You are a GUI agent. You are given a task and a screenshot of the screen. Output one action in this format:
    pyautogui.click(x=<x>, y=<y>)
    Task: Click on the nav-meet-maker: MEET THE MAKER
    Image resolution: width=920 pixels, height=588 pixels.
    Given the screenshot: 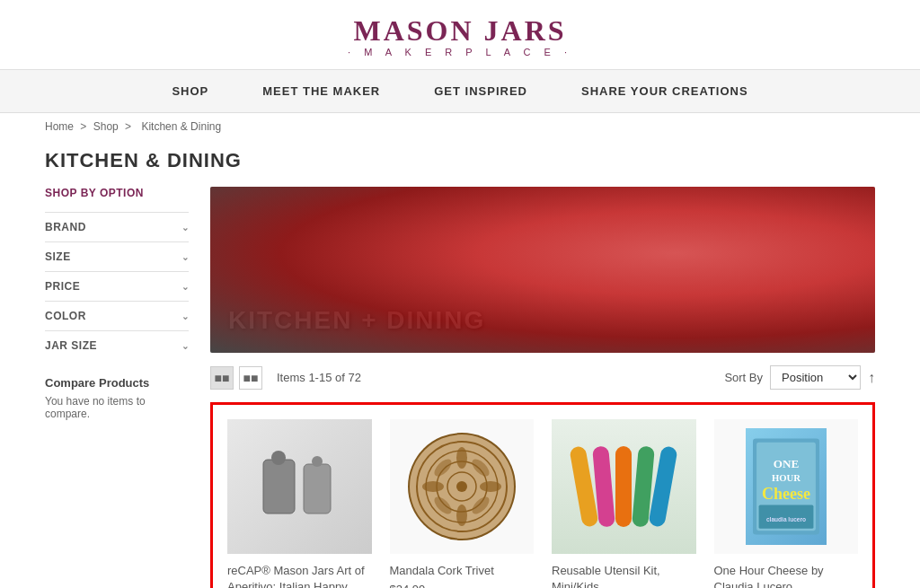 What is the action you would take?
    pyautogui.click(x=322, y=92)
    